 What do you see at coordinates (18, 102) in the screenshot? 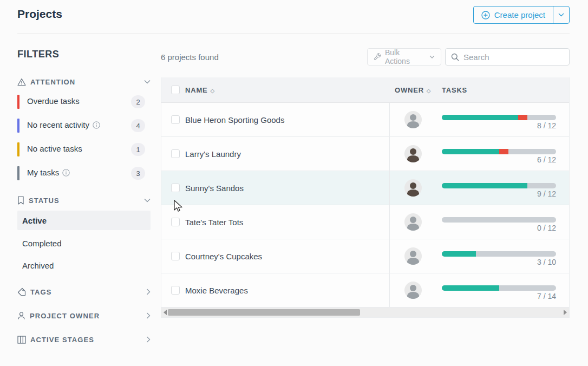
I see `overdue-accent-bar` at bounding box center [18, 102].